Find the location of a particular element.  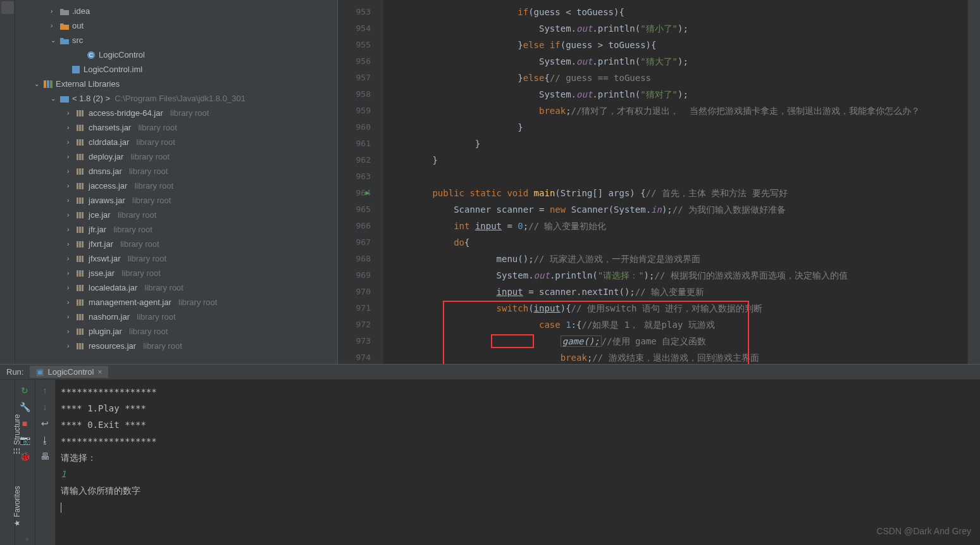

tree-item-label: jfxswt.jar is located at coordinates (105, 258).